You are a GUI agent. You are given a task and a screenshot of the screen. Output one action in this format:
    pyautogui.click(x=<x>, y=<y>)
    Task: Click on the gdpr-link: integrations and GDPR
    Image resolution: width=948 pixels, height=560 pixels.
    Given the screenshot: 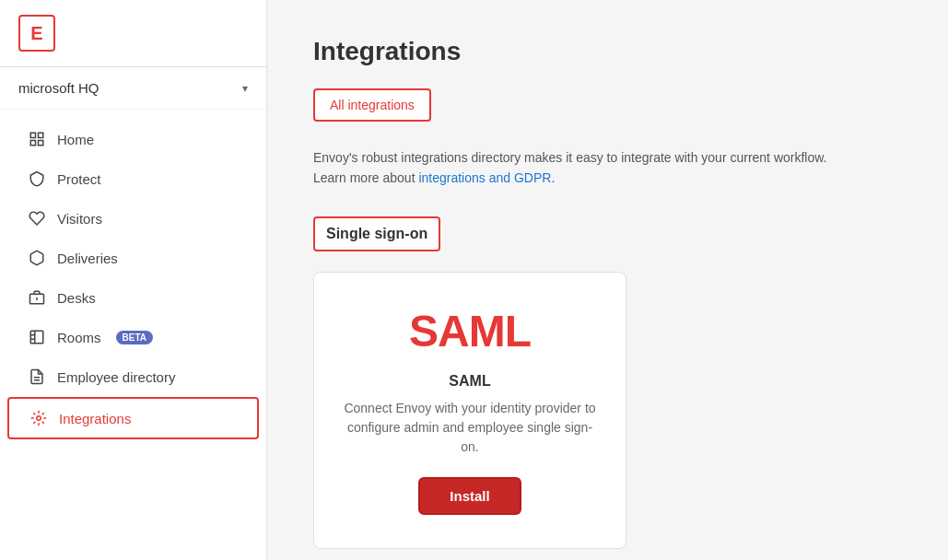 What is the action you would take?
    pyautogui.click(x=485, y=178)
    